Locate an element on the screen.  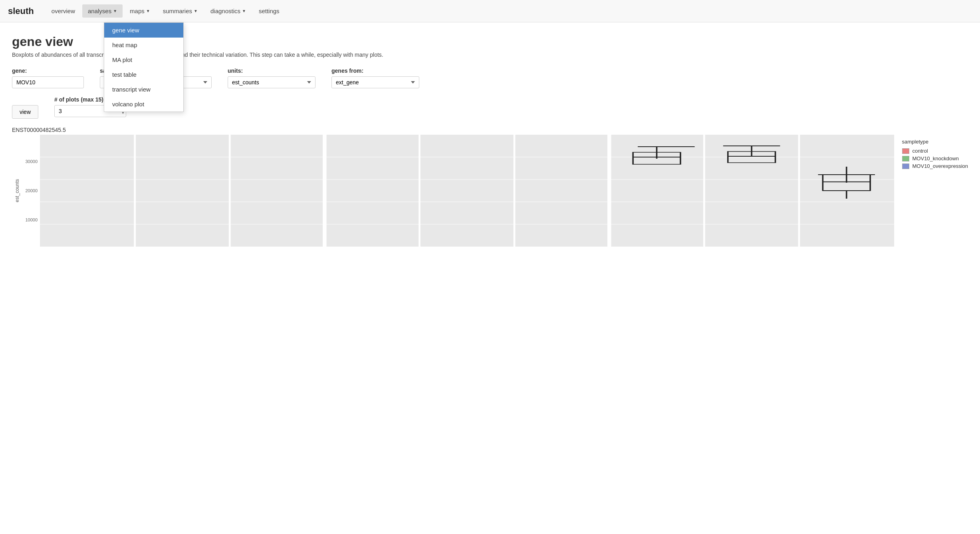
genes-from-select: ext_gene is located at coordinates (375, 82).